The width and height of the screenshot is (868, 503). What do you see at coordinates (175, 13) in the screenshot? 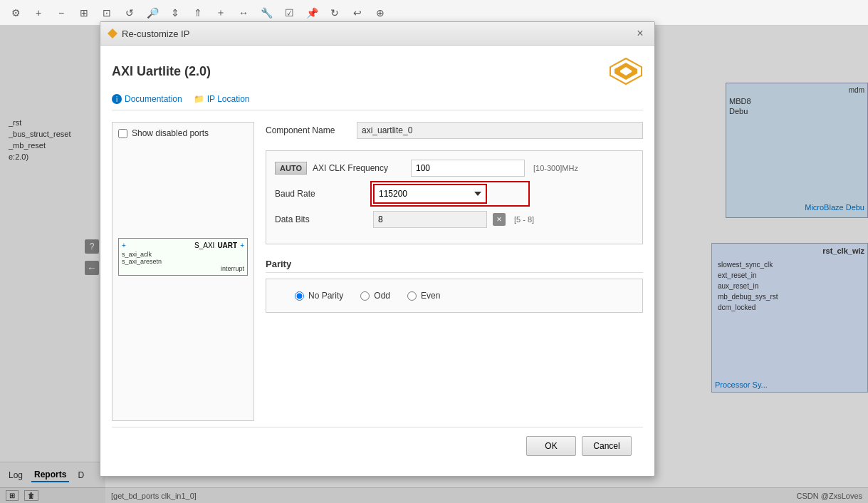
I see `fit-height-btn: ⇕` at bounding box center [175, 13].